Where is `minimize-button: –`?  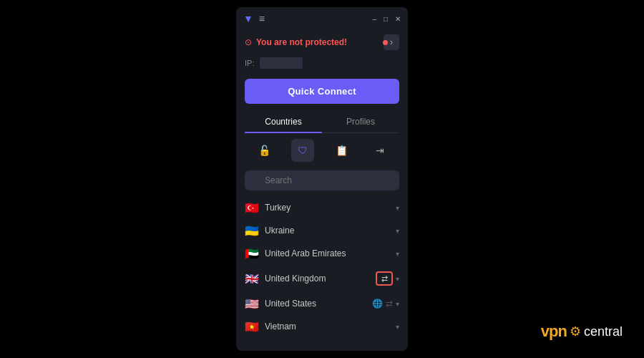
minimize-button: – is located at coordinates (374, 19).